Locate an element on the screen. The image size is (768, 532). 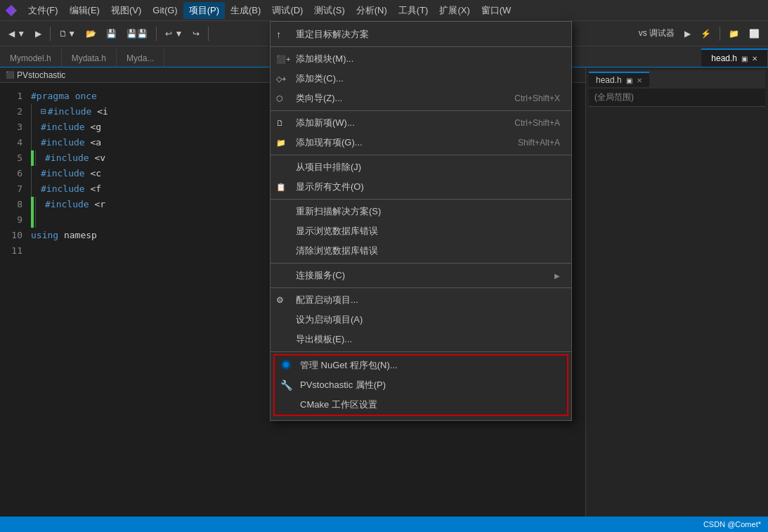
menu-git: Git(G) is located at coordinates (164, 10).